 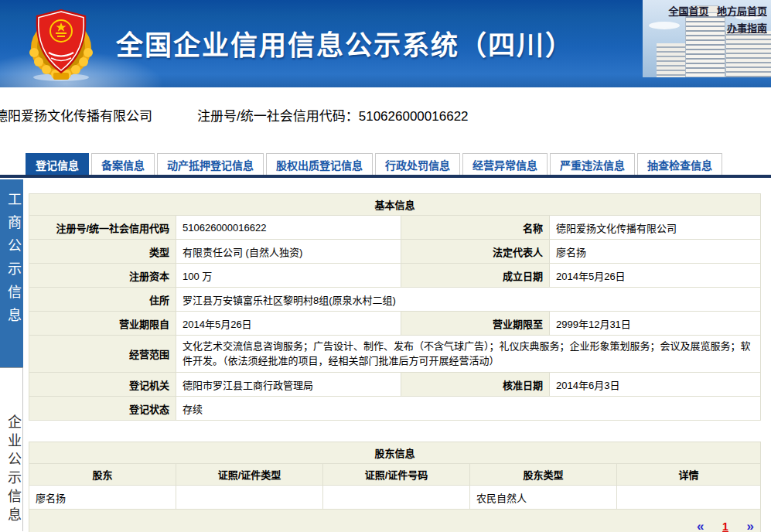 I want to click on term-from-value: 2014年5月26日, so click(x=289, y=323).